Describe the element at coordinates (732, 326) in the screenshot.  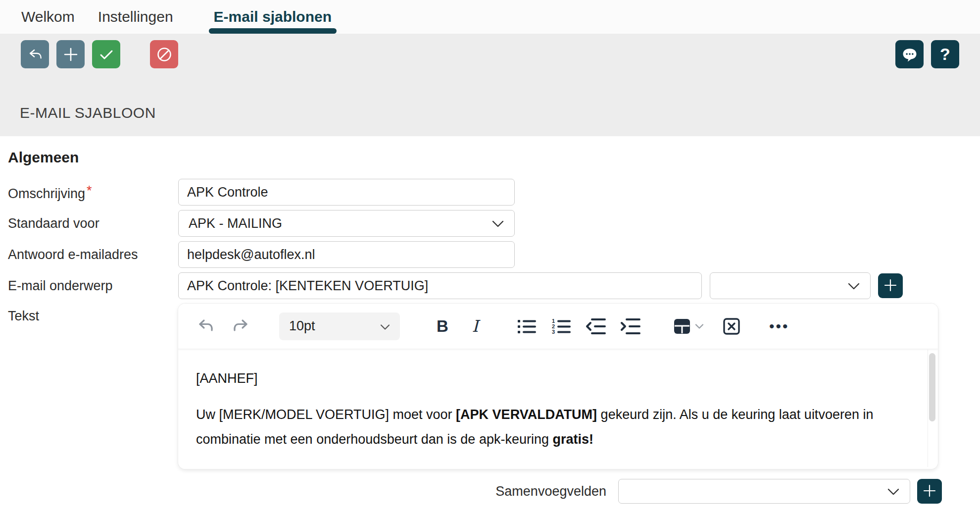
I see `remove-table-button` at that location.